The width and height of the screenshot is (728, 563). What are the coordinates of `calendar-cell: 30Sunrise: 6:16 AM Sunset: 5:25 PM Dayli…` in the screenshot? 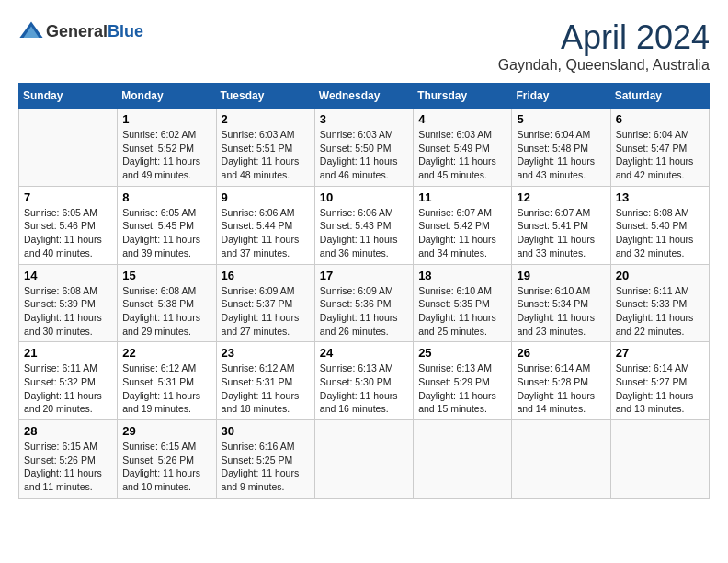 It's located at (265, 460).